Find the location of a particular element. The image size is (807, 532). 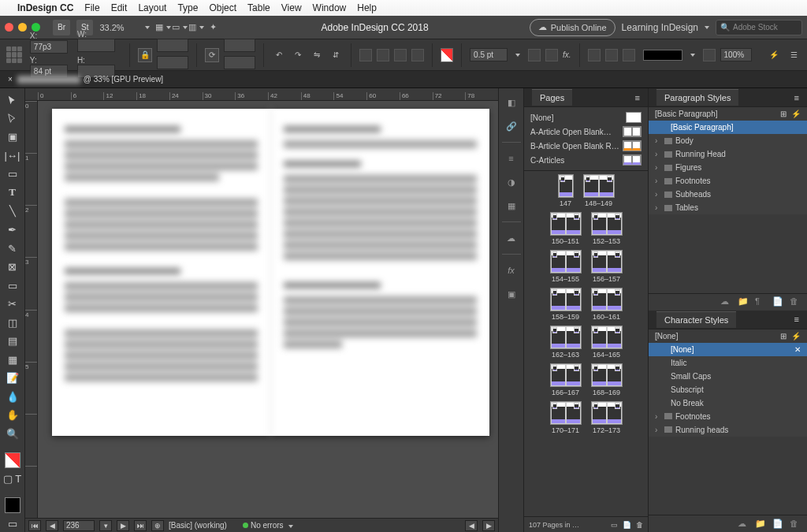

menu-view: View is located at coordinates (292, 8).